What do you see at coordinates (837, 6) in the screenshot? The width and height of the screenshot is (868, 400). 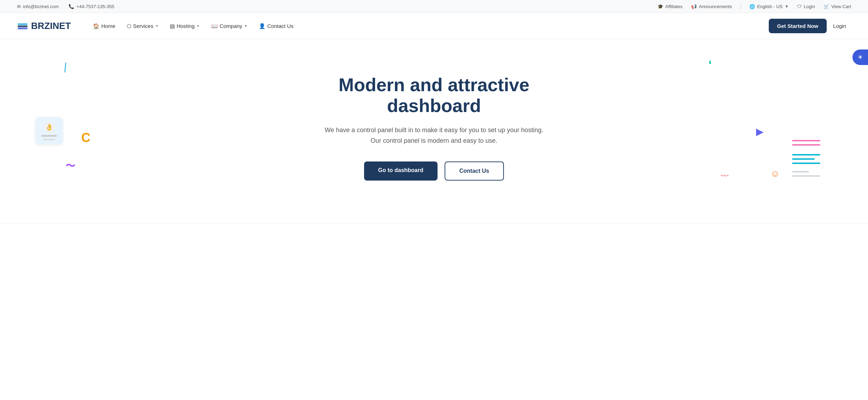 I see `topbar-viewcart: 🛒 View Cart` at bounding box center [837, 6].